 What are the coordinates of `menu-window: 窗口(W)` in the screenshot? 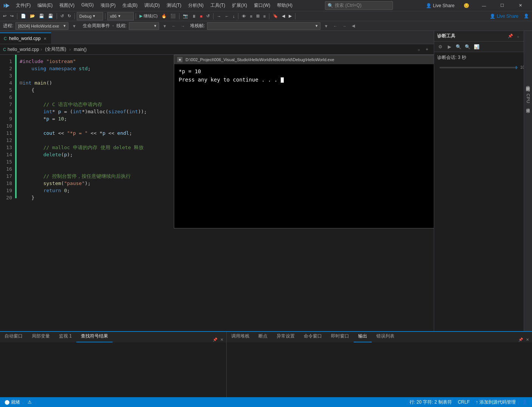 It's located at (262, 5).